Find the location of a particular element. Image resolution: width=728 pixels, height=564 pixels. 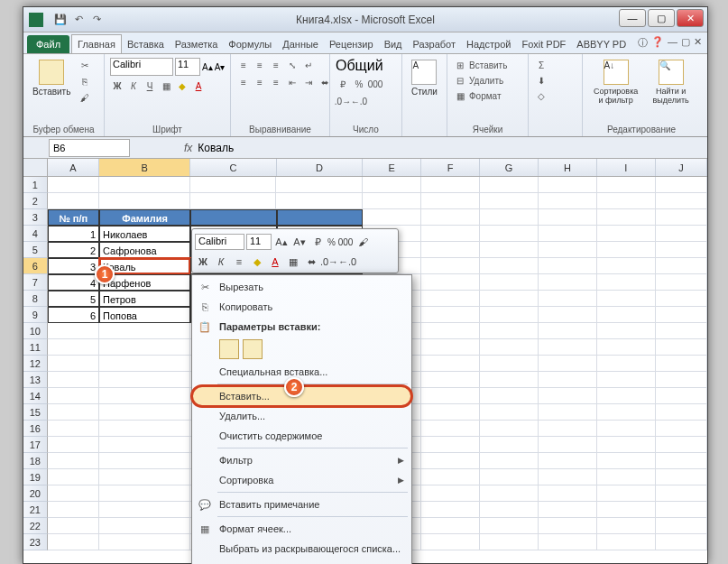

cell-J20 is located at coordinates (682, 494).